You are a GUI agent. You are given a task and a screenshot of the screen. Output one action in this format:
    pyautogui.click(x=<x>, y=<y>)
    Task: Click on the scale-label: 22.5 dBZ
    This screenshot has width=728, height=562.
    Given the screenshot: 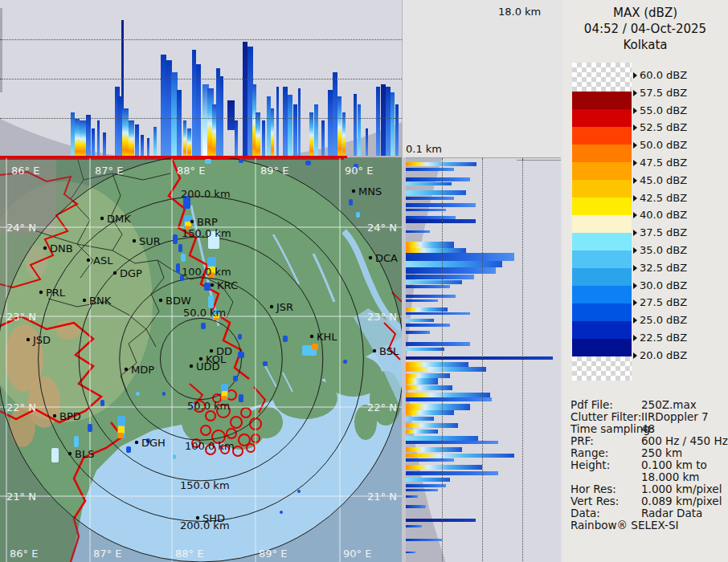 What is the action you would take?
    pyautogui.click(x=661, y=337)
    